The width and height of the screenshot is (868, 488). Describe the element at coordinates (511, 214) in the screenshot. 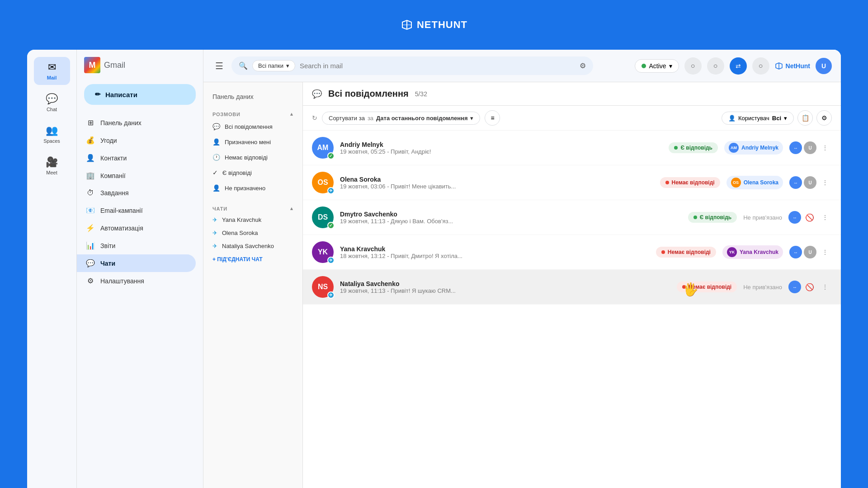

I see `message-sender: Dmytro Savchenko` at that location.